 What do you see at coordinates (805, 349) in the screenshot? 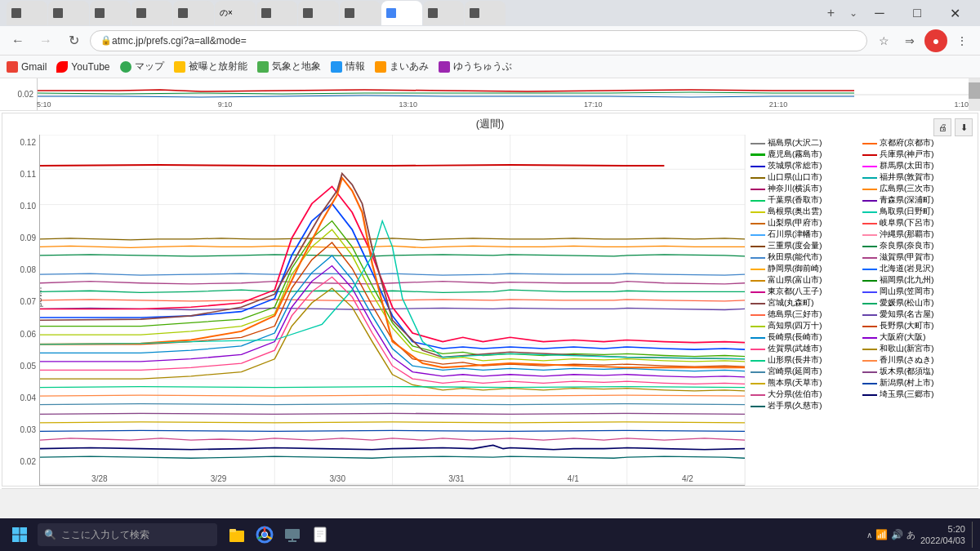
I see `legend-item: 佐賀県(武雄市)` at bounding box center [805, 349].